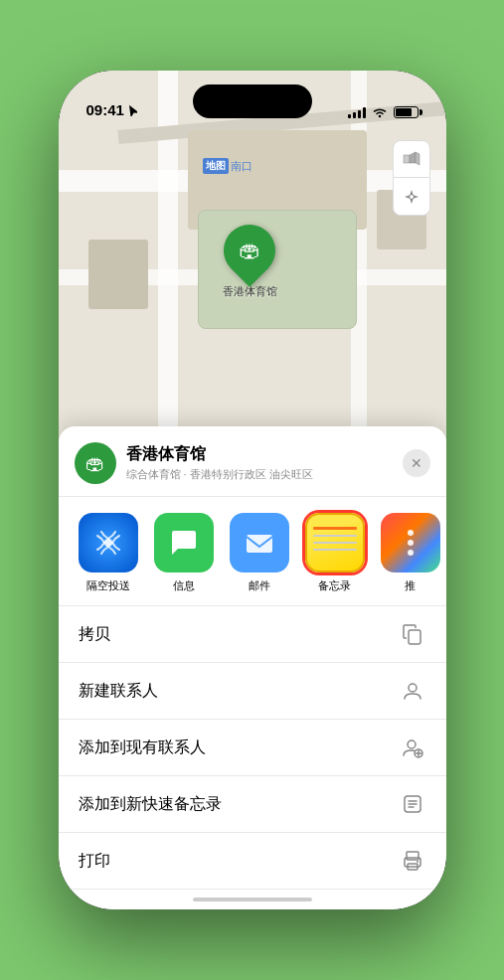  I want to click on copy-icon, so click(413, 634).